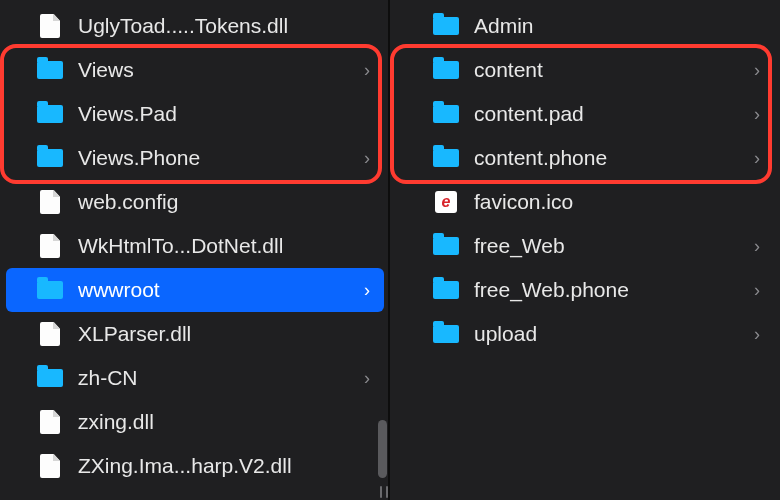 This screenshot has height=500, width=780. Describe the element at coordinates (585, 246) in the screenshot. I see `list-item: free_Web›` at that location.